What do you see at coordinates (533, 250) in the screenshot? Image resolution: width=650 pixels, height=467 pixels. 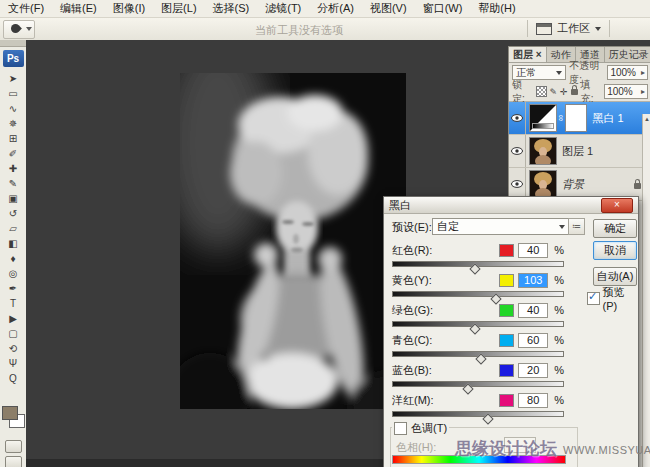 I see `red-value-input: 40` at bounding box center [533, 250].